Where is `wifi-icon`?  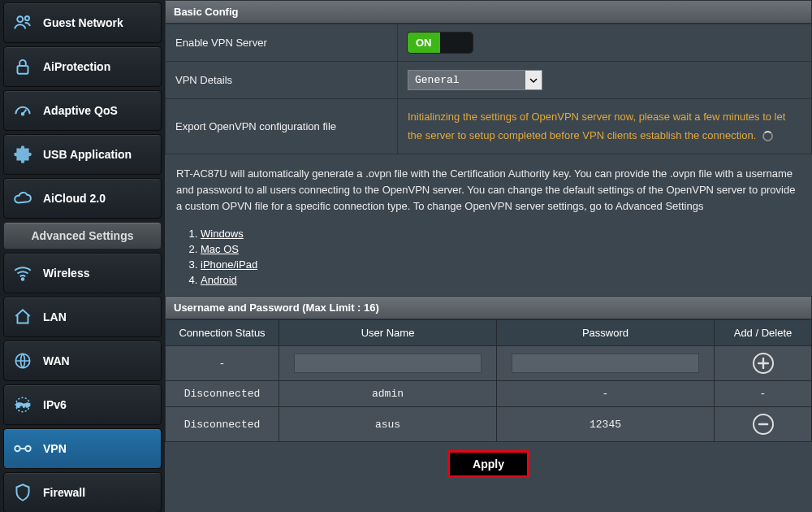 wifi-icon is located at coordinates (23, 273).